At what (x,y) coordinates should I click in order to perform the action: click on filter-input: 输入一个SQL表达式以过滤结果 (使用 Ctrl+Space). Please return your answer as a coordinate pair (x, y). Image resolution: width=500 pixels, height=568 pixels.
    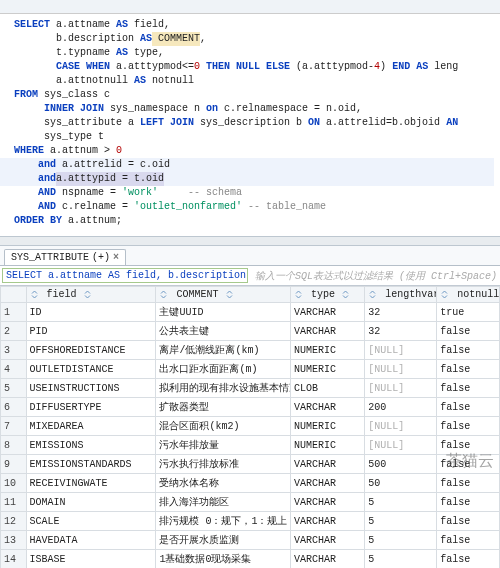
    Looking at the image, I should click on (375, 276).